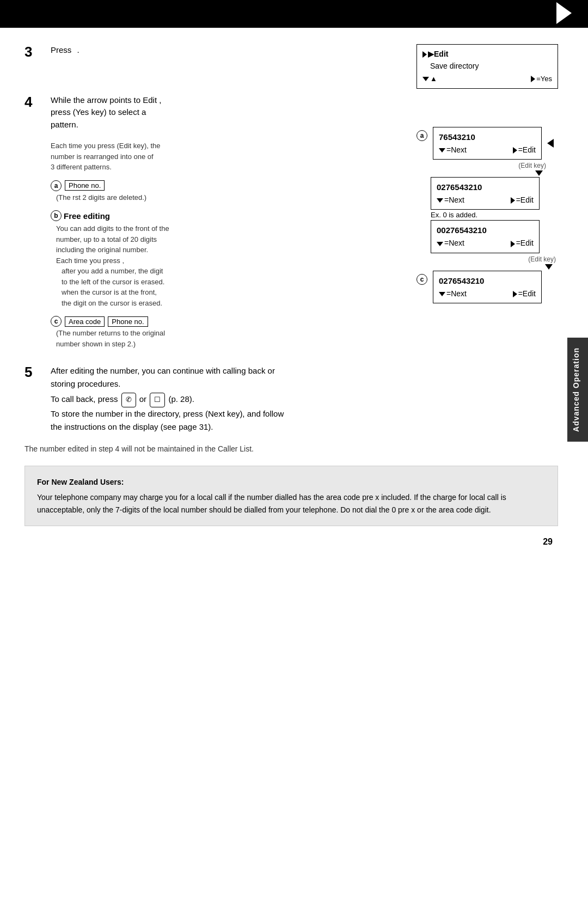  Describe the element at coordinates (234, 292) in the screenshot. I see `sub-b-t7: when the cursor is at the front,` at that location.